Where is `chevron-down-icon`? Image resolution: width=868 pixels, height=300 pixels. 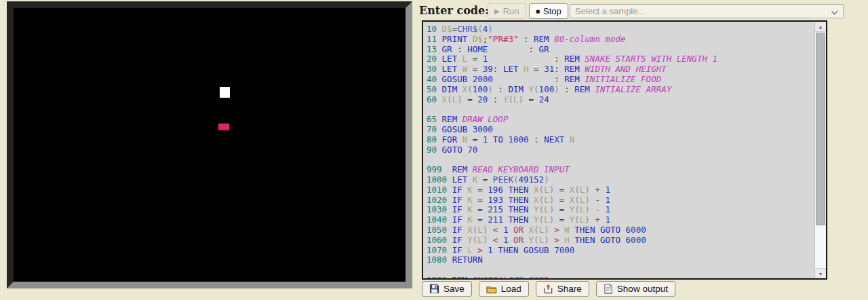 chevron-down-icon is located at coordinates (835, 12).